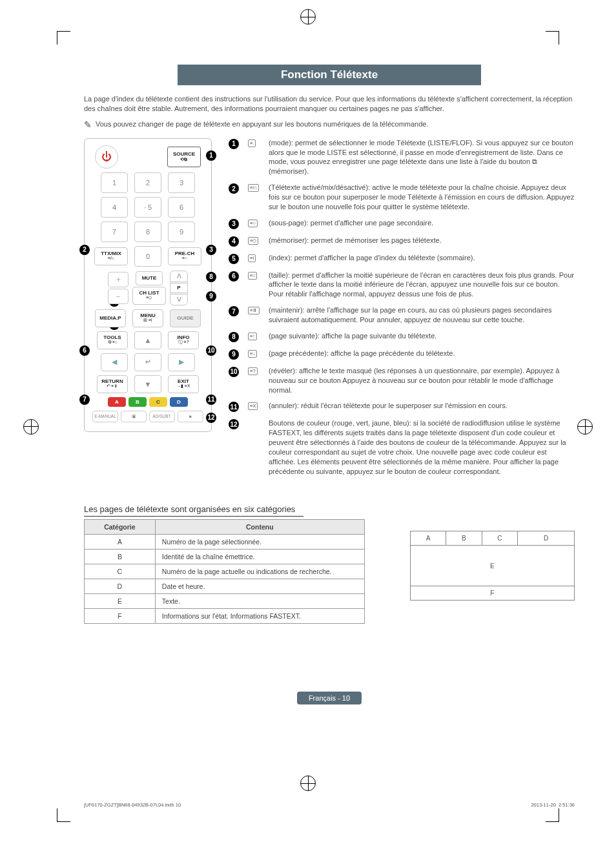  I want to click on ch-down-icon: ᐯ, so click(179, 300).